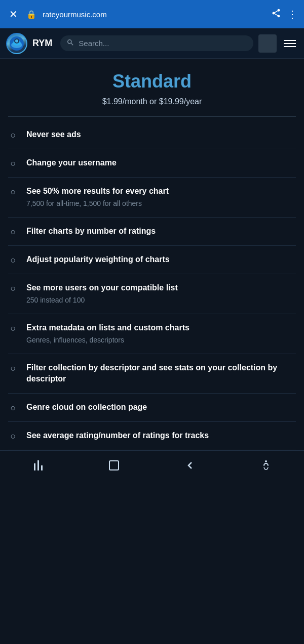  What do you see at coordinates (71, 163) in the screenshot?
I see `feature-title: Change your username` at bounding box center [71, 163].